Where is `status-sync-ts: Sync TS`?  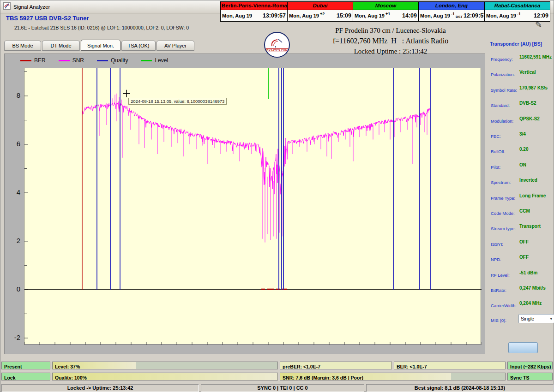 status-sync-ts: Sync TS is located at coordinates (530, 376).